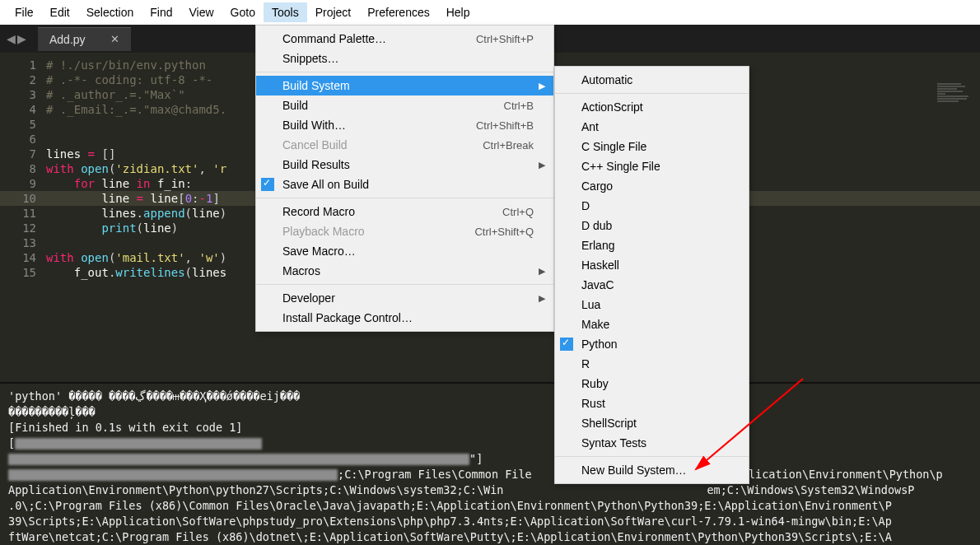 The image size is (980, 545). What do you see at coordinates (23, 220) in the screenshot?
I see `gutter: 123456789101112131415` at bounding box center [23, 220].